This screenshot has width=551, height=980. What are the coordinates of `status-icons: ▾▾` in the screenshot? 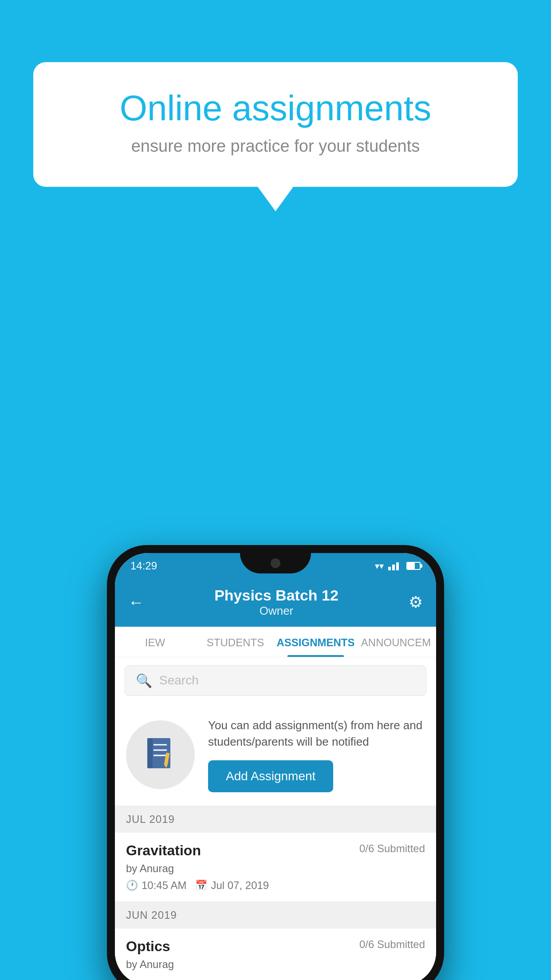 It's located at (398, 566).